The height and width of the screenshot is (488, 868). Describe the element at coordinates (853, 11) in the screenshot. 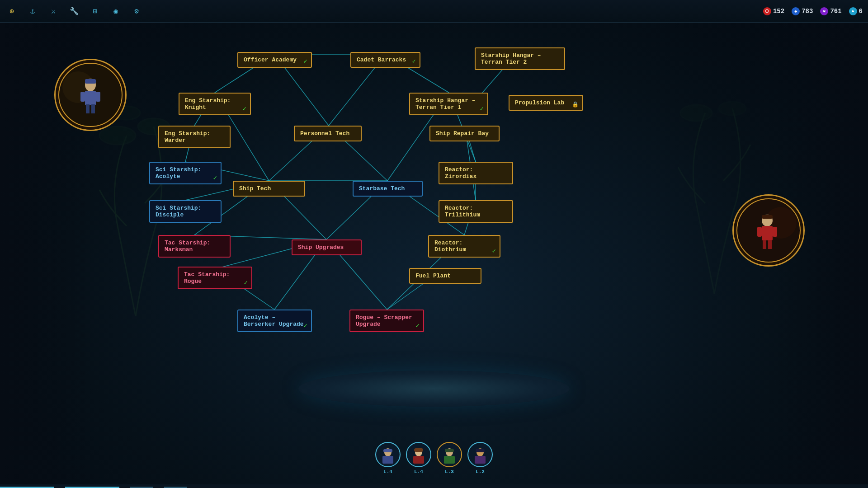

I see `rare-icon: ▲` at that location.